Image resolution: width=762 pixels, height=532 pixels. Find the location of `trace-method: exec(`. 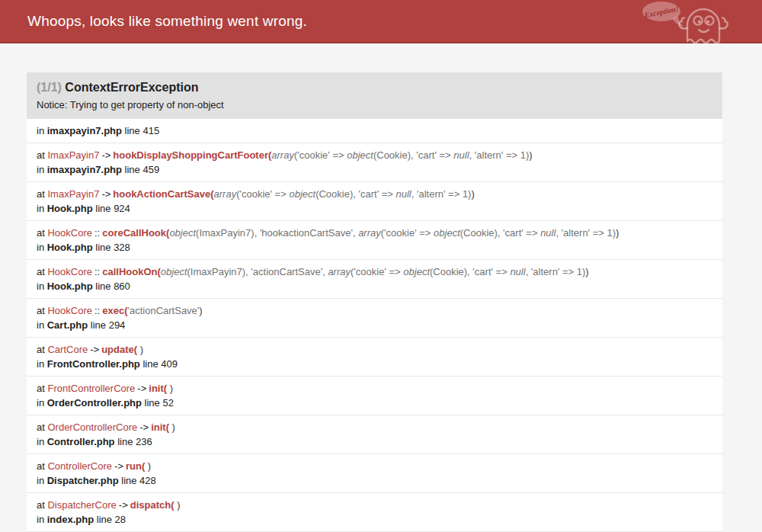

trace-method: exec( is located at coordinates (114, 311).